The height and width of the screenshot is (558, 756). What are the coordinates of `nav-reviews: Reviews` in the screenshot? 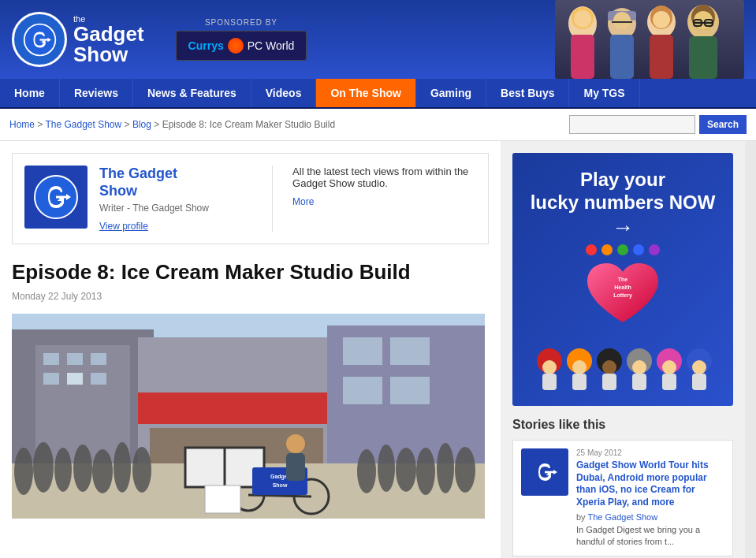 It's located at (96, 93).